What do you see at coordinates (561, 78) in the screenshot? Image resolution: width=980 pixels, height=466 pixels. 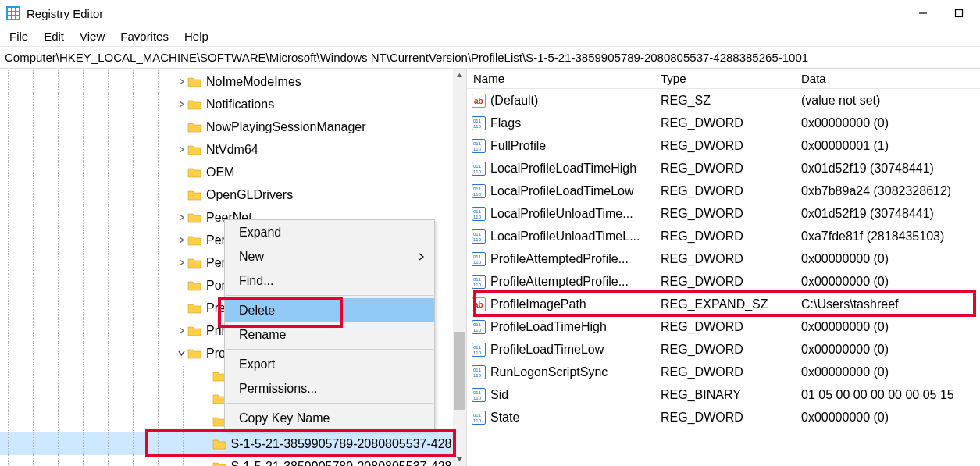 I see `col-header-name: Name` at bounding box center [561, 78].